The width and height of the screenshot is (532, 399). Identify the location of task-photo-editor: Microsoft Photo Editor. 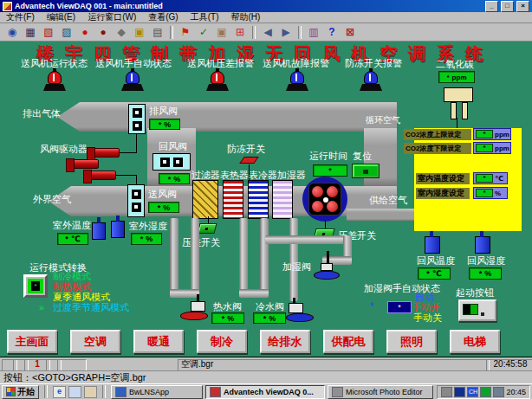
(380, 392).